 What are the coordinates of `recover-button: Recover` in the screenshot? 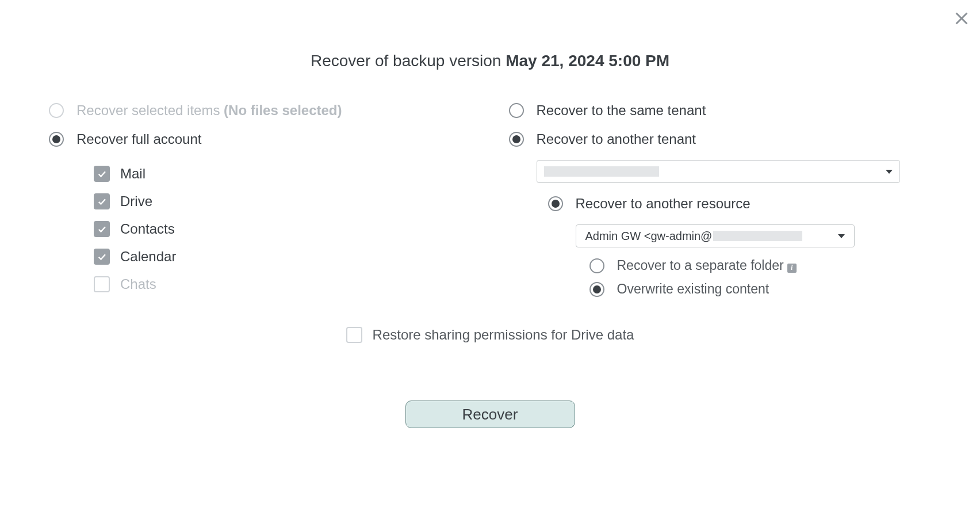 It's located at (490, 414).